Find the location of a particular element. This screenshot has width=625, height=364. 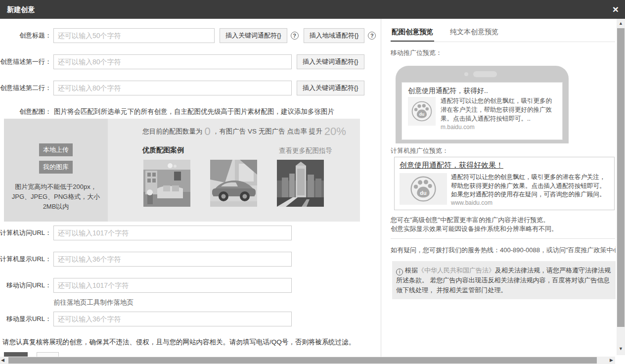

scroll-up-icon: ▲ is located at coordinates (621, 23).